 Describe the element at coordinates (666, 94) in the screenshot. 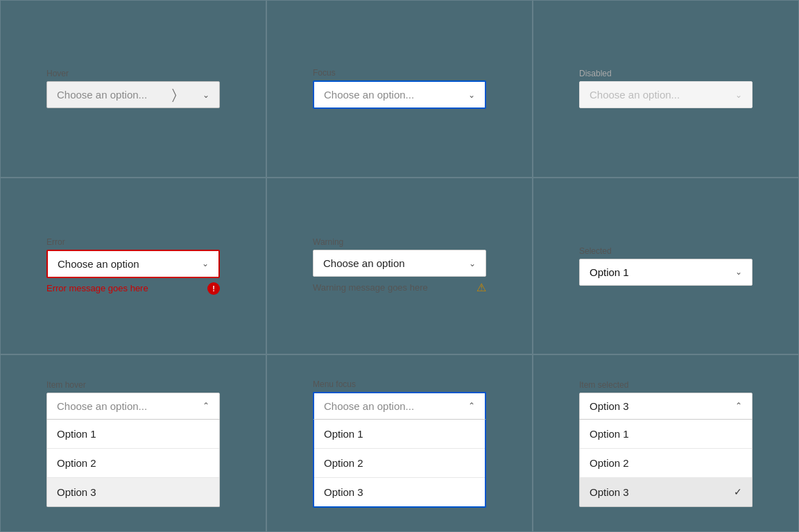

I see `dropdown-disabled-box: Choose an option... ⌄` at that location.